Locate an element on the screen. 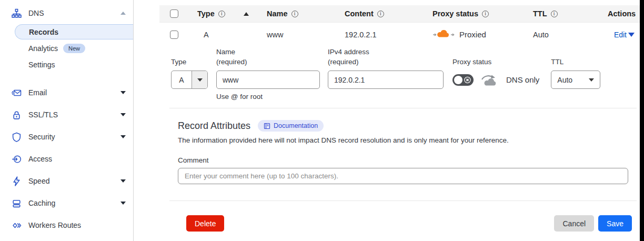 Image resolution: width=644 pixels, height=241 pixels. column-header-proxy-status: Proxy status is located at coordinates (456, 14).